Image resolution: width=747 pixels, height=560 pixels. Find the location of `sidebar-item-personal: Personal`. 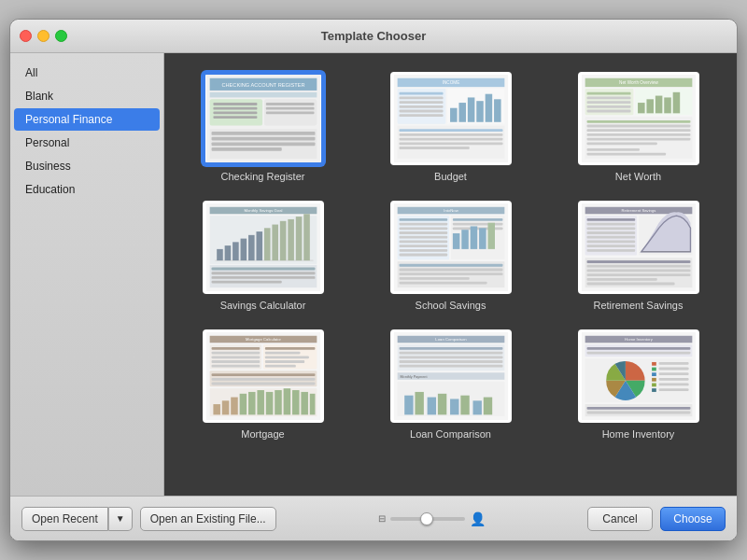

sidebar-item-personal: Personal is located at coordinates (87, 143).